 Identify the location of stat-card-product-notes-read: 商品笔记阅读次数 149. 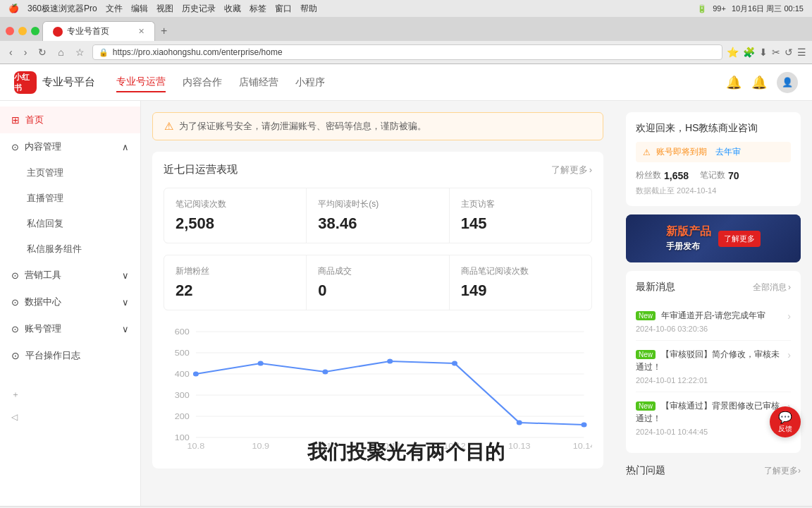
(520, 282).